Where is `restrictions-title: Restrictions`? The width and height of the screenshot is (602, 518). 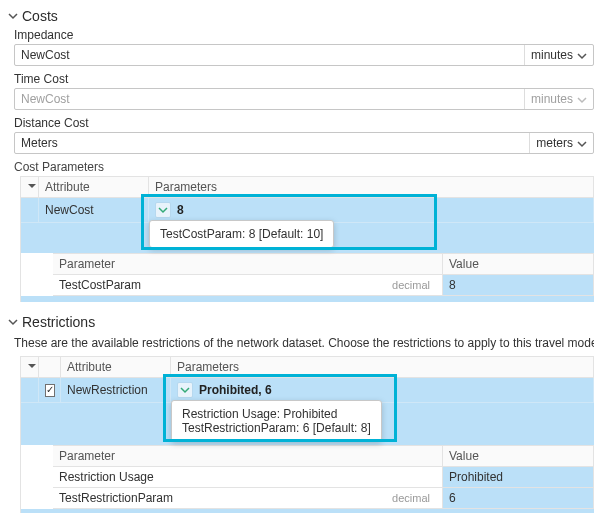
restrictions-title: Restrictions is located at coordinates (58, 322).